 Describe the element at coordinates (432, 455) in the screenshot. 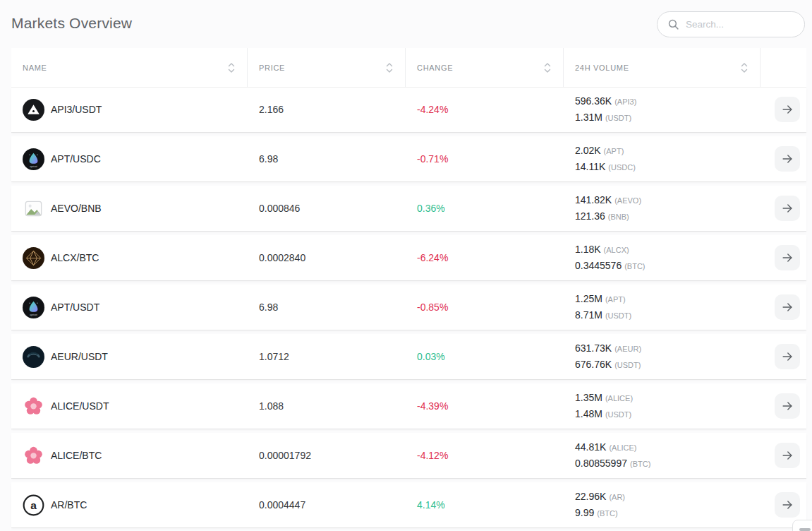

I see `change-value: -4.12%` at that location.